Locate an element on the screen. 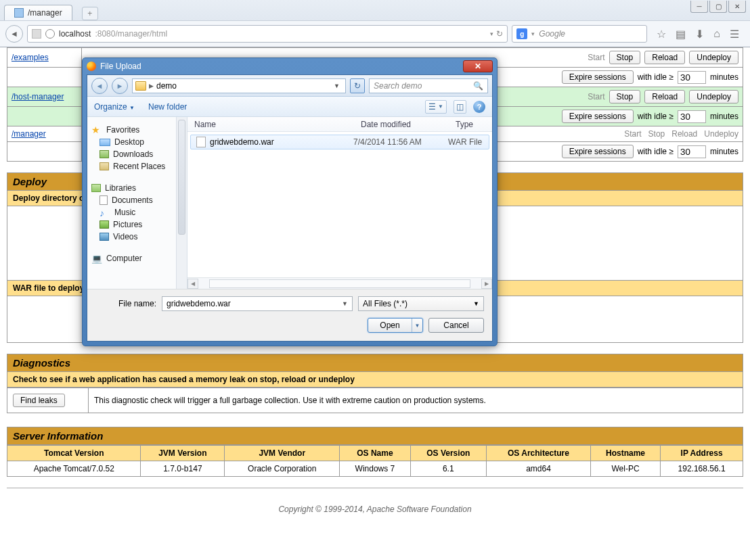  copyright: Copyright © 1999-2014, Apache Software F… is located at coordinates (375, 509).